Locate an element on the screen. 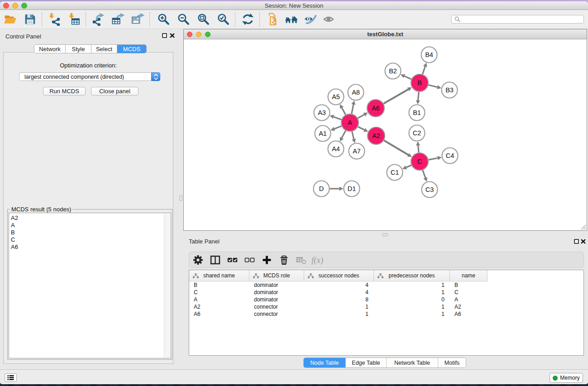  import-table-button is located at coordinates (74, 19).